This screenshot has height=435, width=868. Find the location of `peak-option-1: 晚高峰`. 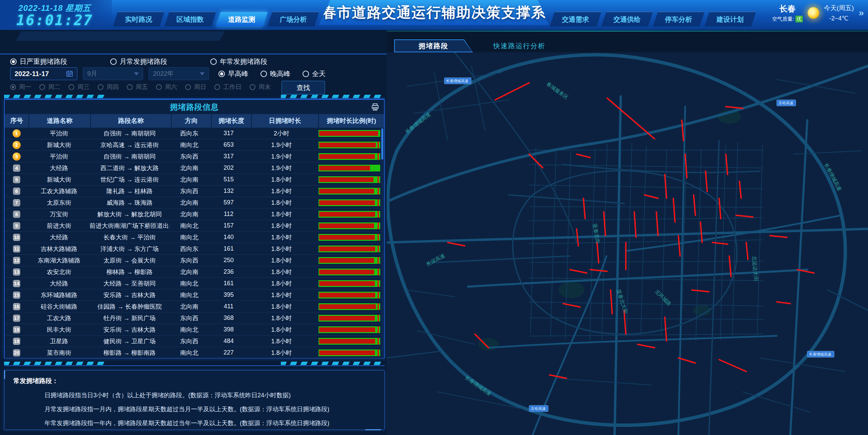

peak-option-1: 晚高峰 is located at coordinates (275, 74).